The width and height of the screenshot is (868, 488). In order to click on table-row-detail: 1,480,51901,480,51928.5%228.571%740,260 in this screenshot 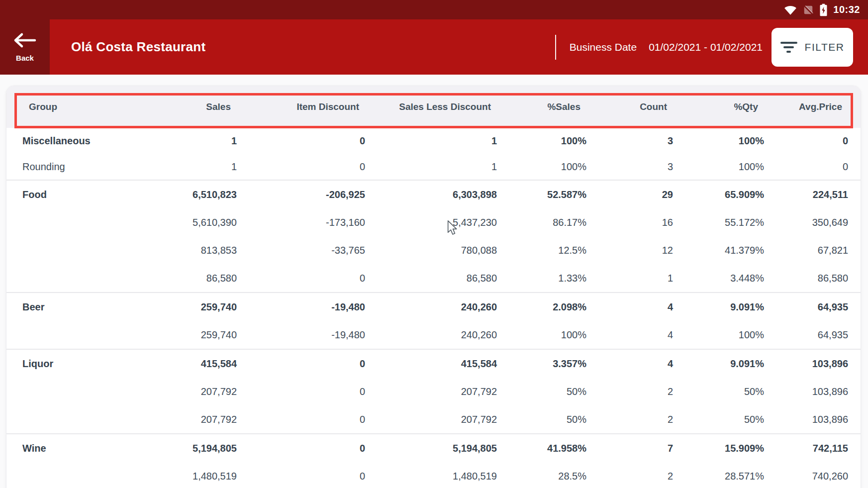, I will do `click(434, 475)`.